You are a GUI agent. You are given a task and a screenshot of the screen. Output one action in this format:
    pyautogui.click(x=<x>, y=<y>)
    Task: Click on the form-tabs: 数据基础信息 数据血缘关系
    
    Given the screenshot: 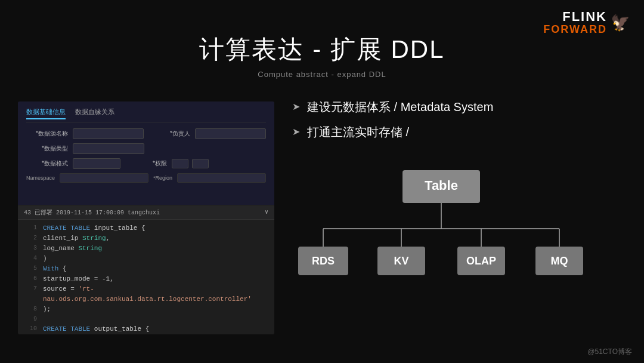 What is the action you would take?
    pyautogui.click(x=146, y=115)
    